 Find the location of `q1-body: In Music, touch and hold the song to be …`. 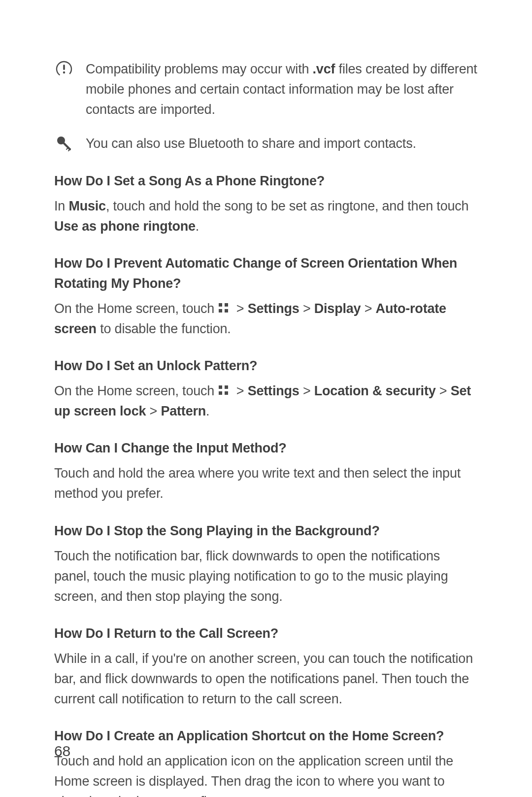

q1-body: In Music, touch and hold the song to be … is located at coordinates (266, 216).